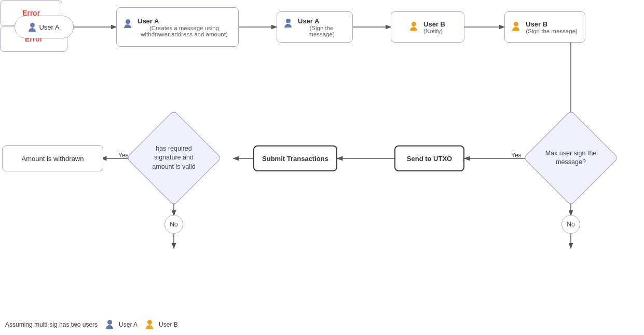 Image resolution: width=644 pixels, height=335 pixels. I want to click on user-a-start-node: User A, so click(44, 27).